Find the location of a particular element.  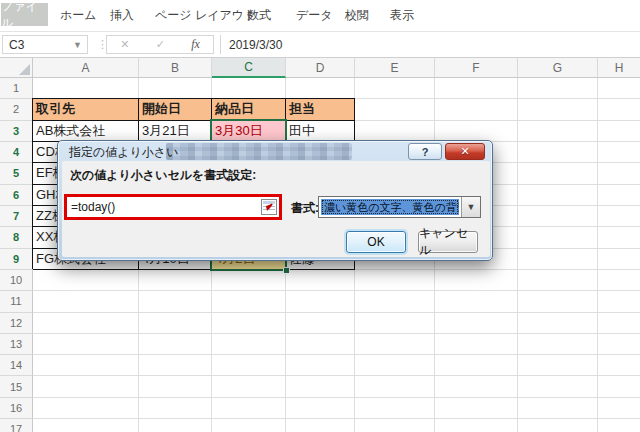

row-header-7: 7 is located at coordinates (16, 216).